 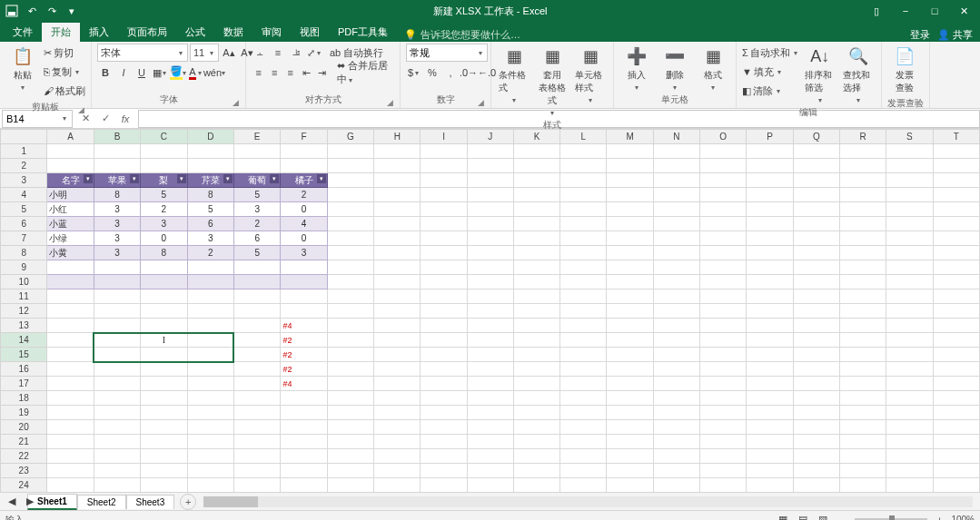 What do you see at coordinates (182, 179) in the screenshot?
I see `filter-dropdown-icon: ▾` at bounding box center [182, 179].